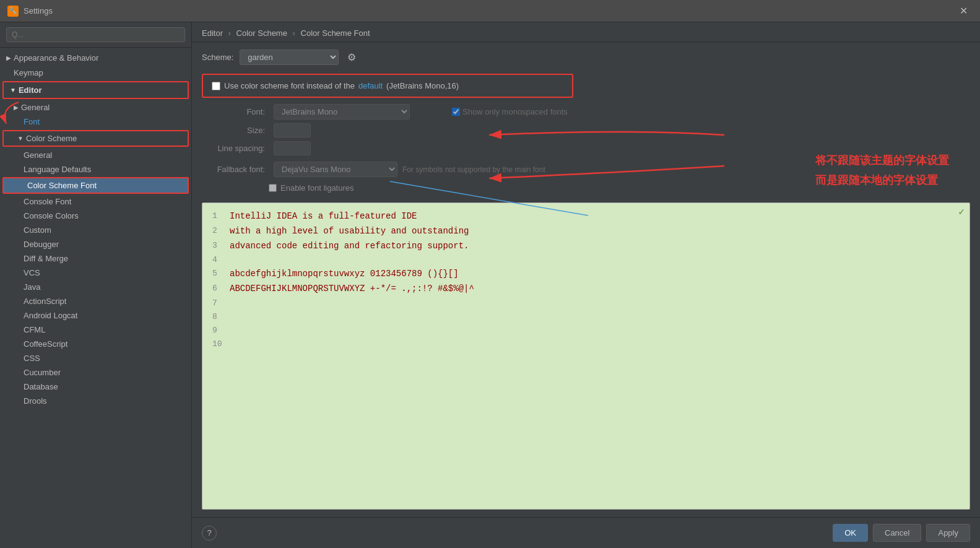  What do you see at coordinates (370, 85) in the screenshot?
I see `default-link: default` at bounding box center [370, 85].